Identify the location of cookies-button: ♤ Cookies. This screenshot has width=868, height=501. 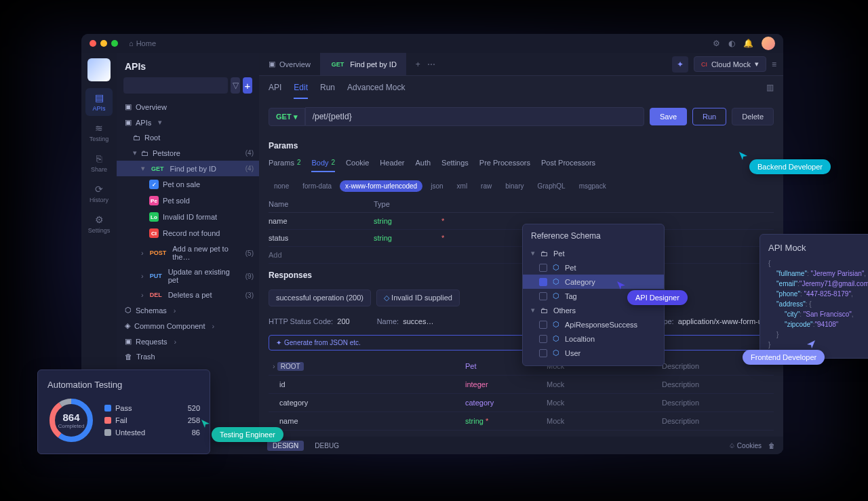
(745, 446).